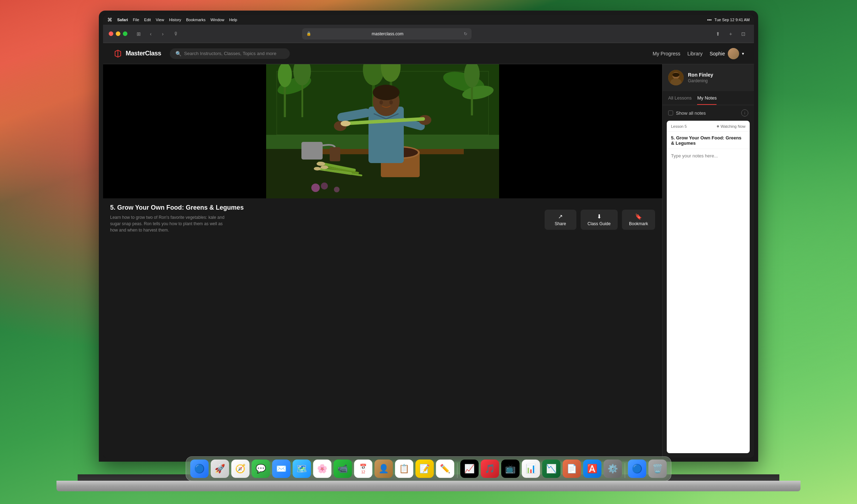  I want to click on dock-launchpad: 🚀, so click(220, 469).